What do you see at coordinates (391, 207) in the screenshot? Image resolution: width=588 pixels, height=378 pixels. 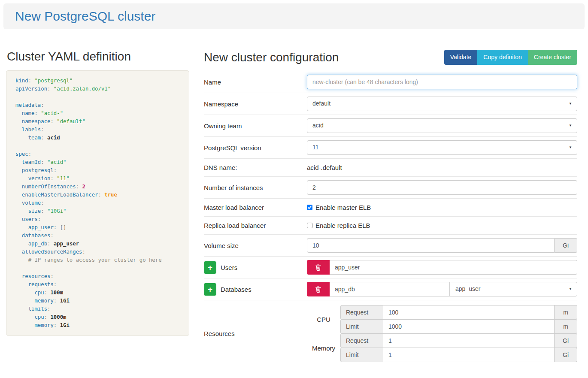 I see `form-row-master-lb: Master load balancer Enable master ELB` at bounding box center [391, 207].